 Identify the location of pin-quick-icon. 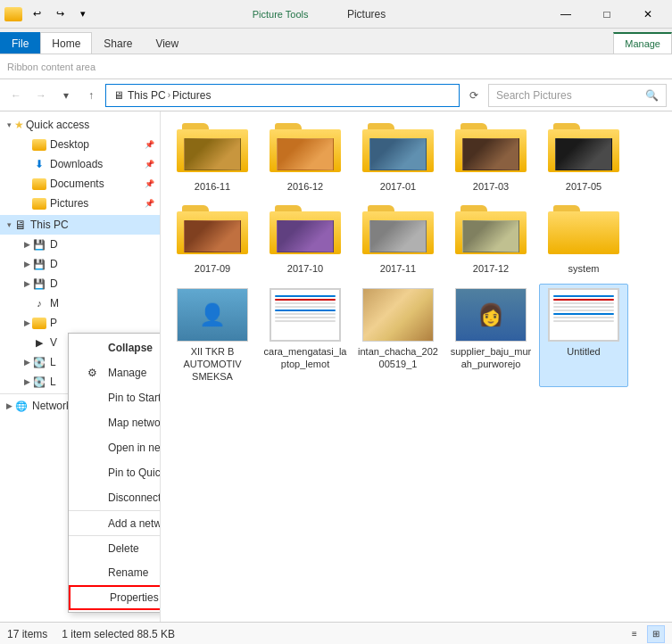
(92, 473).